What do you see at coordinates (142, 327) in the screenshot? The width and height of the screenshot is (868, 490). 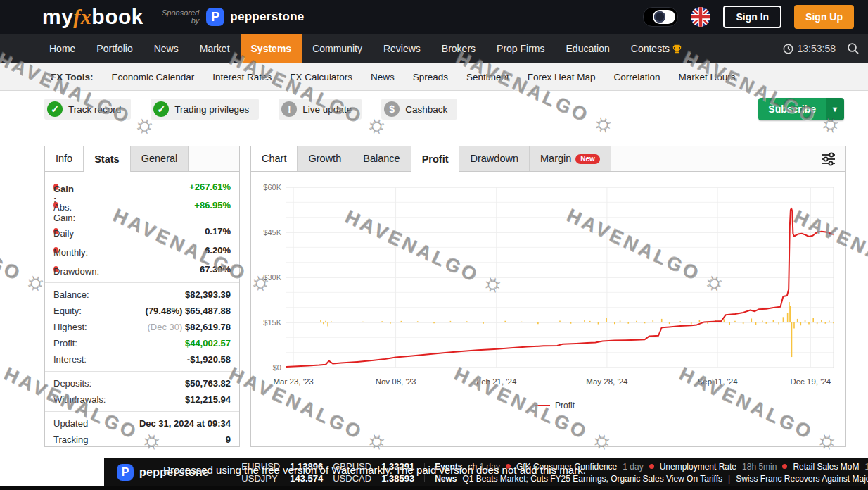 I see `stat-row-highest: Highest:(Dec 30) $82,619.78` at bounding box center [142, 327].